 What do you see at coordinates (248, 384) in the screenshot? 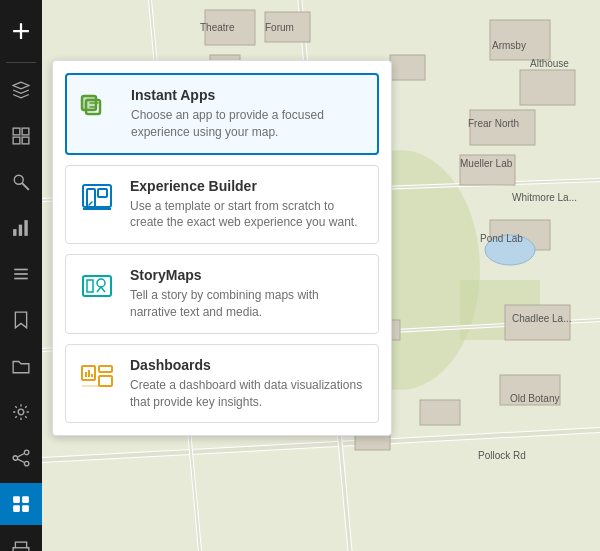
I see `dashboards-text: Dashboards Create a dashboard with data …` at bounding box center [248, 384].